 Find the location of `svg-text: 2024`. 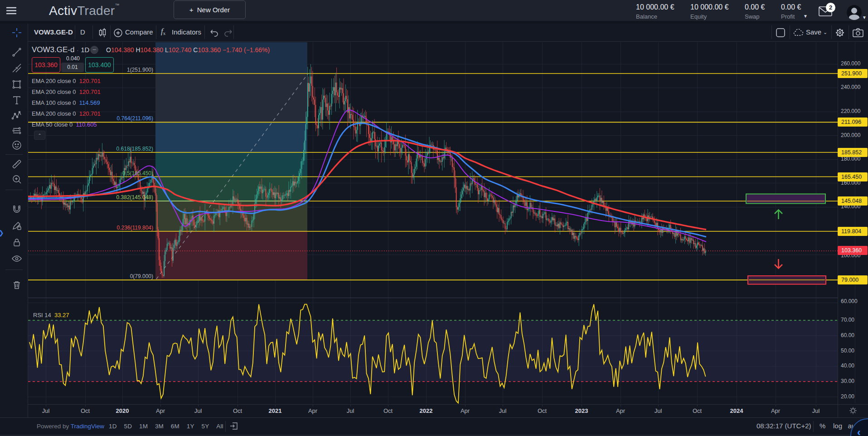

svg-text: 2024 is located at coordinates (737, 411).